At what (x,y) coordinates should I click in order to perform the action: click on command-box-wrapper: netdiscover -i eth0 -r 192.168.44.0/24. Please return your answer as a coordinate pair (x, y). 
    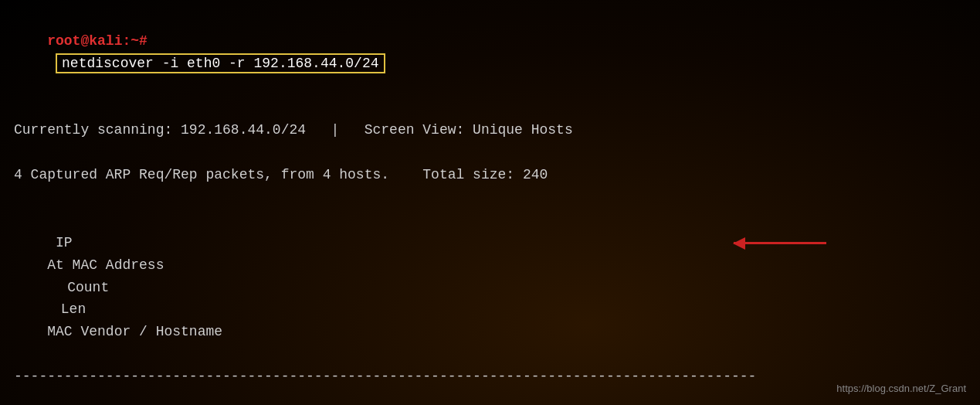
    Looking at the image, I should click on (216, 63).